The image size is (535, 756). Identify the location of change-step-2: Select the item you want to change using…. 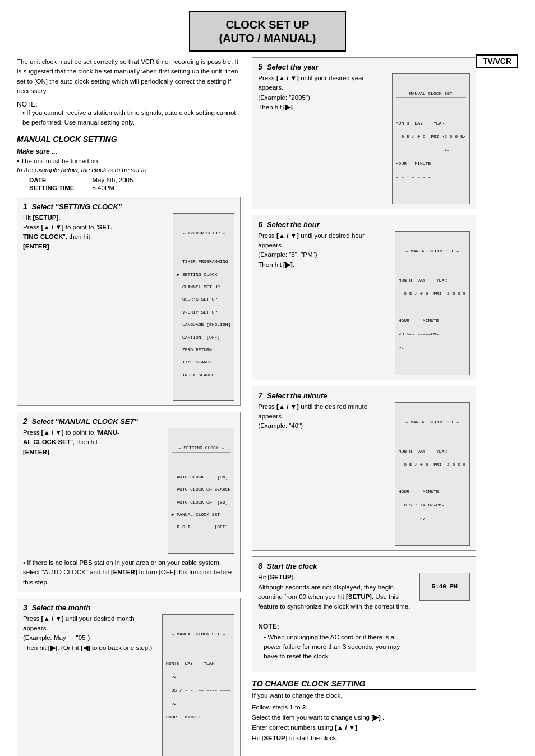
(363, 717).